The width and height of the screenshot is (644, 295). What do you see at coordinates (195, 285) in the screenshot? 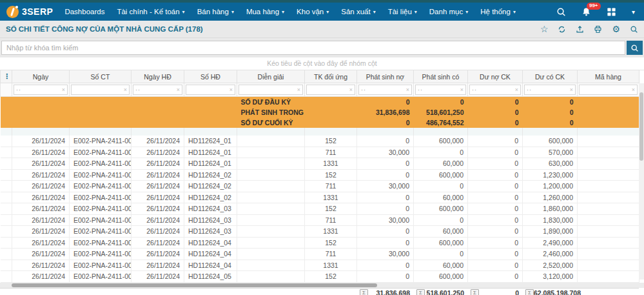
I see `horizontal-scrollbar-thumb` at bounding box center [195, 285].